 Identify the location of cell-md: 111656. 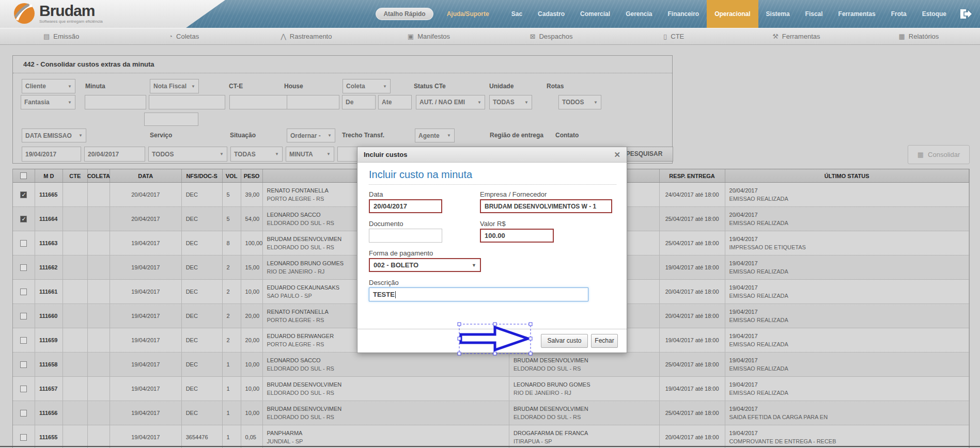
(49, 413).